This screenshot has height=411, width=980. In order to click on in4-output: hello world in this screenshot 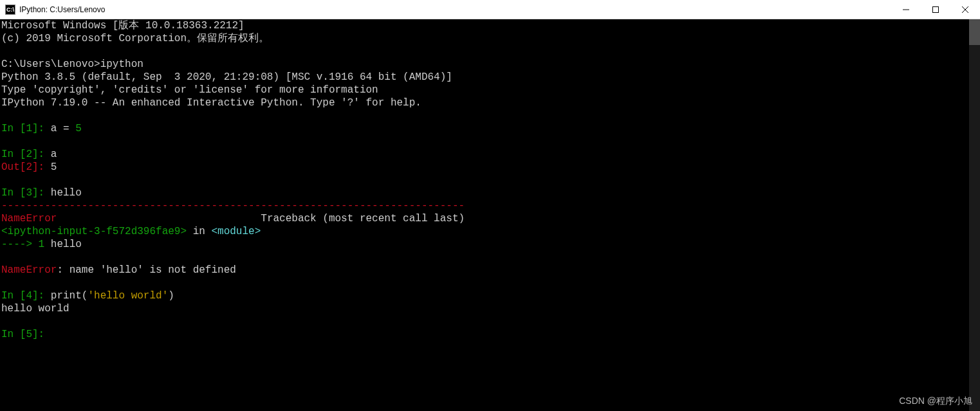, I will do `click(35, 309)`.